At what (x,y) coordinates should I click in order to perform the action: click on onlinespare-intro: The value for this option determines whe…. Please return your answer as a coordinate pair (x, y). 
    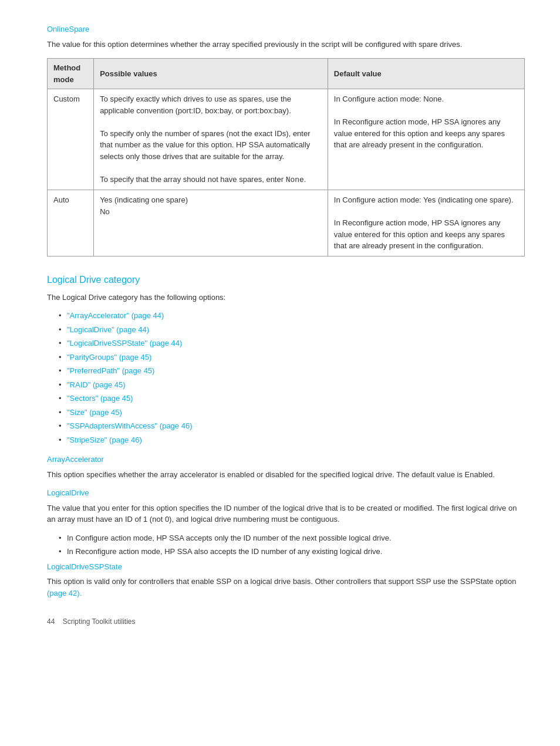
    Looking at the image, I should click on (286, 45).